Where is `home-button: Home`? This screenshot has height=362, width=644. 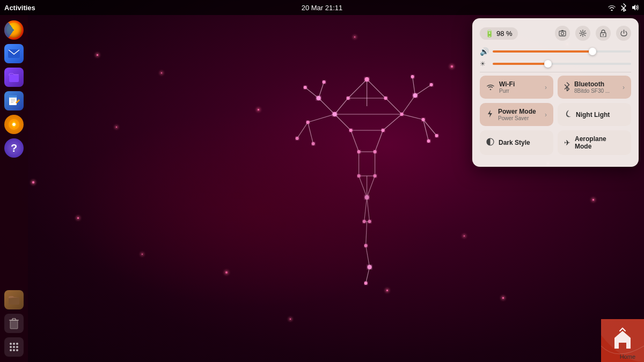 home-button: Home is located at coordinates (623, 341).